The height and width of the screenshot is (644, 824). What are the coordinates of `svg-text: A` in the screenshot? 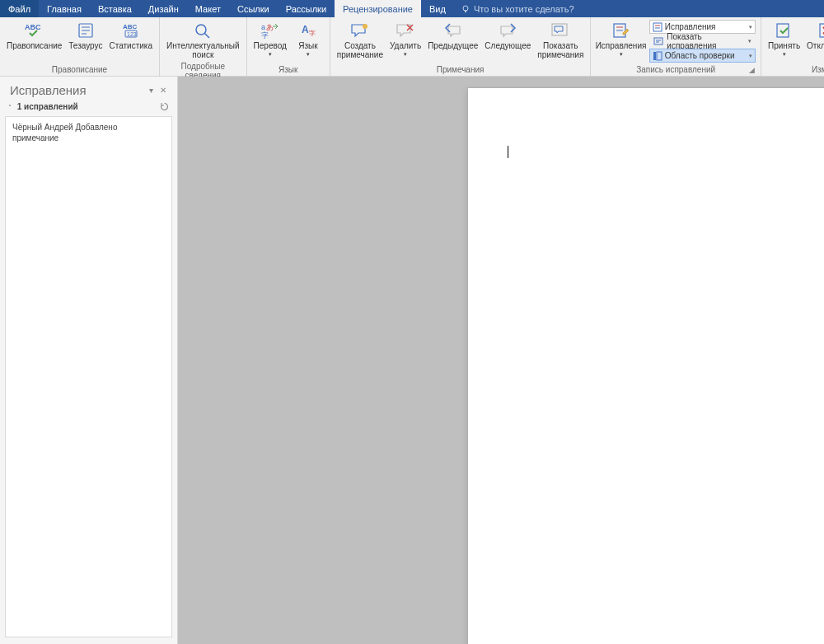 It's located at (305, 30).